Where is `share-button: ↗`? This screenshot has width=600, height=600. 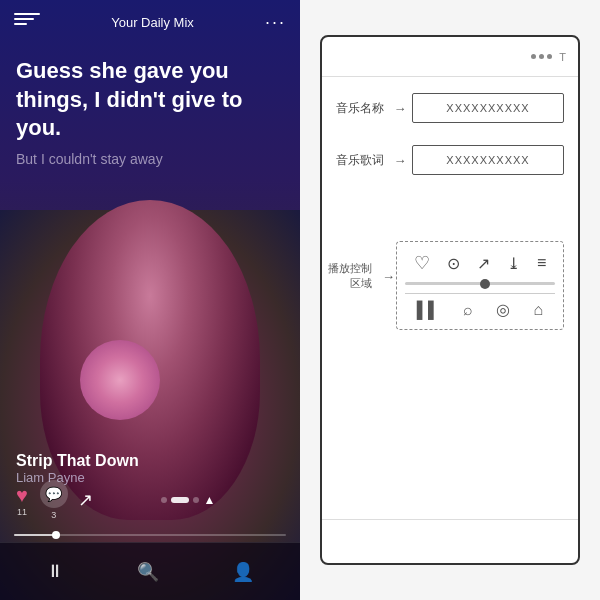 share-button: ↗ is located at coordinates (86, 500).